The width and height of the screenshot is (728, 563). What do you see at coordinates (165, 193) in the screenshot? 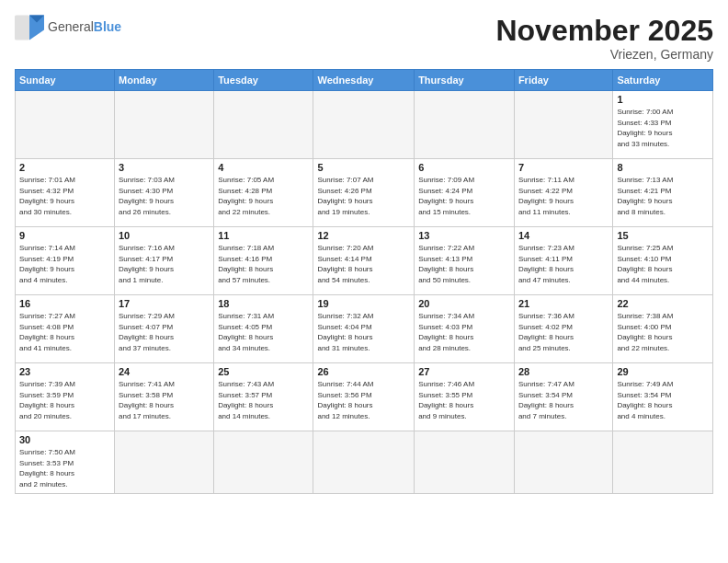
I see `day-cell: 3Sunrise: 7:03 AM Sunset: 4:30 PM Daylig…` at bounding box center [165, 193].